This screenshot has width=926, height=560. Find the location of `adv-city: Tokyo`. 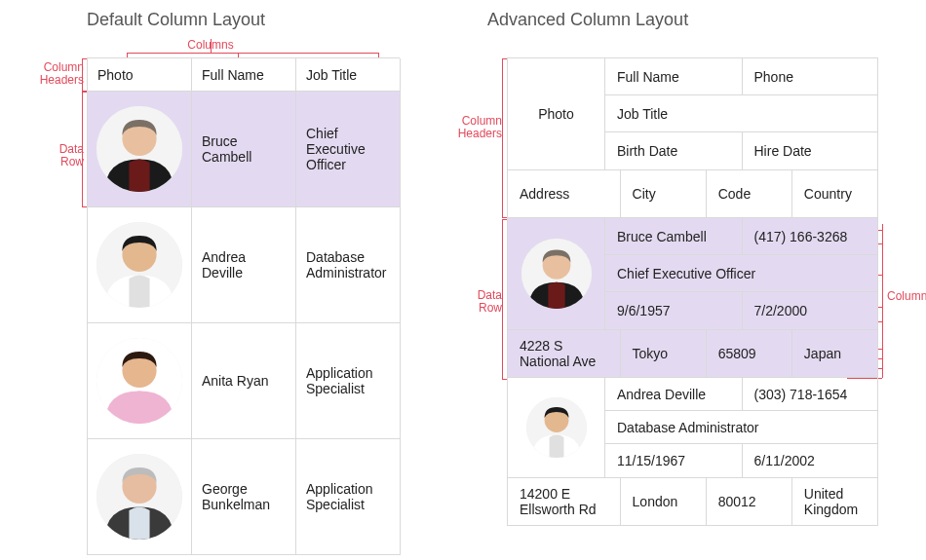

adv-city: Tokyo is located at coordinates (663, 354).